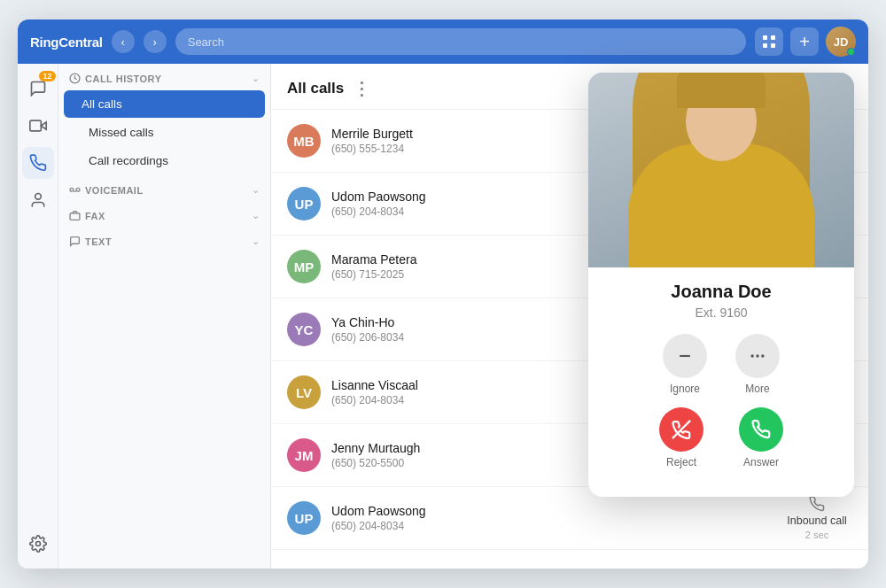 This screenshot has width=886, height=588. What do you see at coordinates (685, 389) in the screenshot?
I see `ignore-label: Ignore` at bounding box center [685, 389].